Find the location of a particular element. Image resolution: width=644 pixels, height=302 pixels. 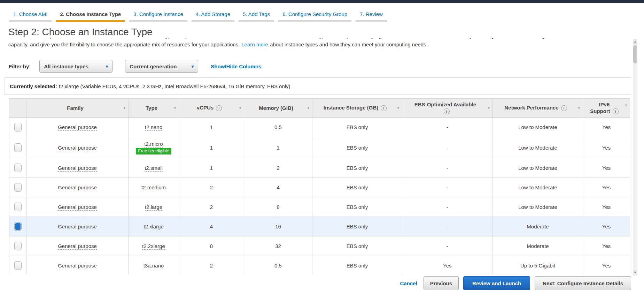

column-header-ipv6: IPv6Supporti▼ is located at coordinates (607, 108).